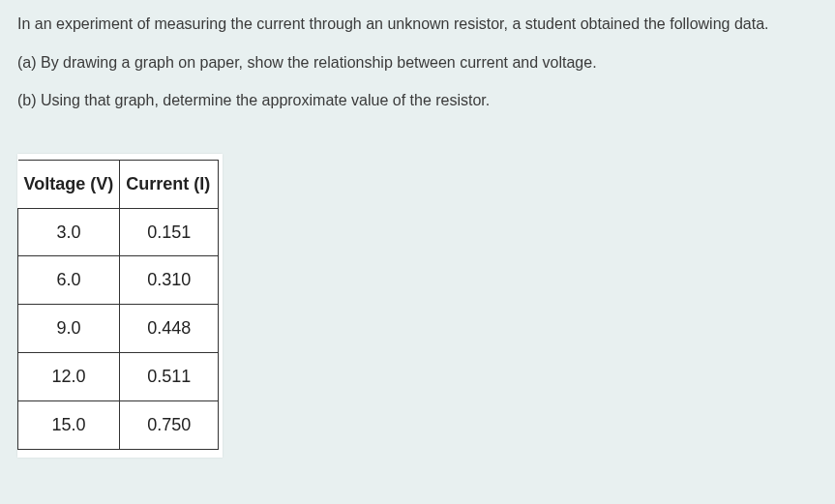 This screenshot has width=835, height=504. What do you see at coordinates (70, 232) in the screenshot?
I see `cell-voltage: 3.0` at bounding box center [70, 232].